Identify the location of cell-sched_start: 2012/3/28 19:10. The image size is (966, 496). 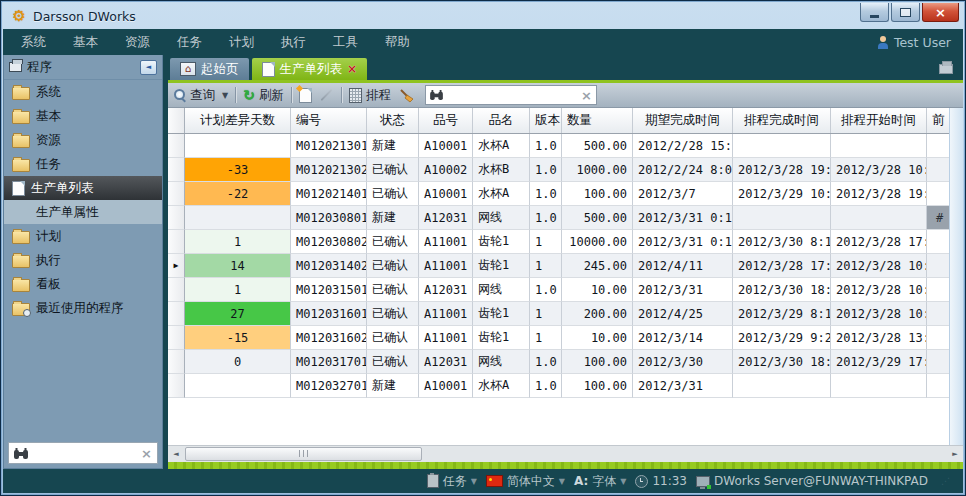
(879, 194).